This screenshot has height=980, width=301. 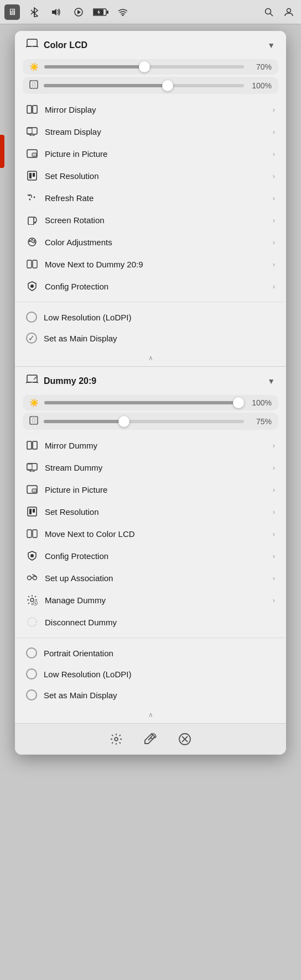 I want to click on low-resolution-label: Low Resolution (LoDPI), so click(x=87, y=317).